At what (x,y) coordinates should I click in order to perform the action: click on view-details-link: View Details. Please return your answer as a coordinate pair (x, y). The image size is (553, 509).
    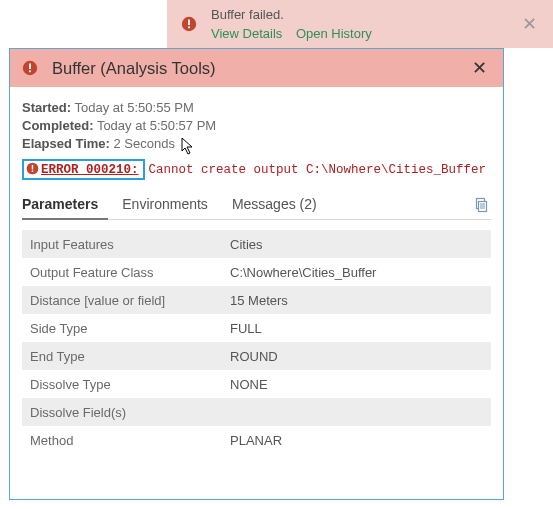
    Looking at the image, I should click on (246, 34).